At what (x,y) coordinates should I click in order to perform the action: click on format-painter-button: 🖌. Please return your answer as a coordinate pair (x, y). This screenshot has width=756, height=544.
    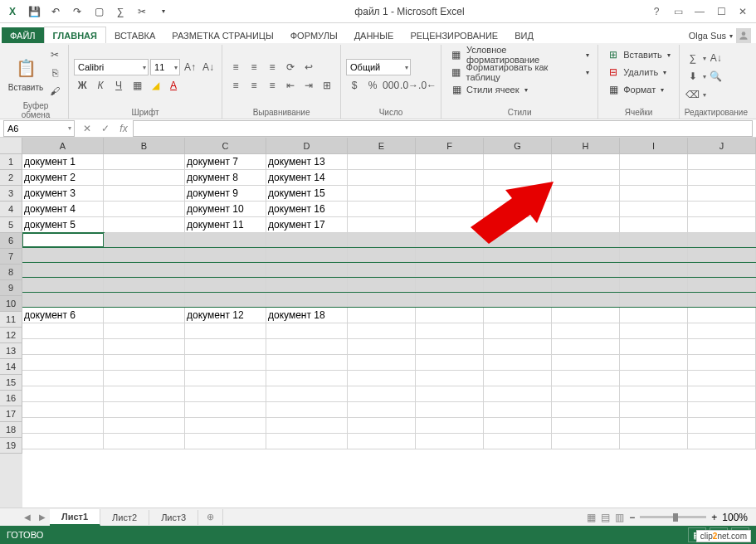
    Looking at the image, I should click on (55, 91).